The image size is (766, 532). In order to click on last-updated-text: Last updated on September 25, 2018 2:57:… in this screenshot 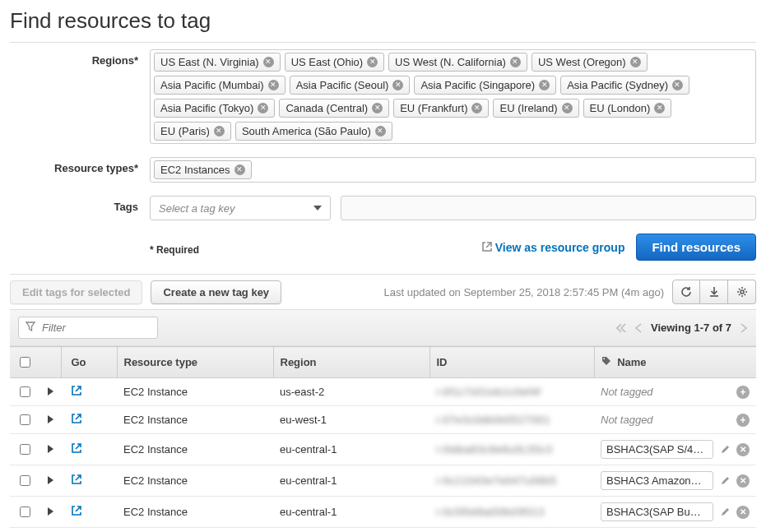, I will do `click(524, 293)`.